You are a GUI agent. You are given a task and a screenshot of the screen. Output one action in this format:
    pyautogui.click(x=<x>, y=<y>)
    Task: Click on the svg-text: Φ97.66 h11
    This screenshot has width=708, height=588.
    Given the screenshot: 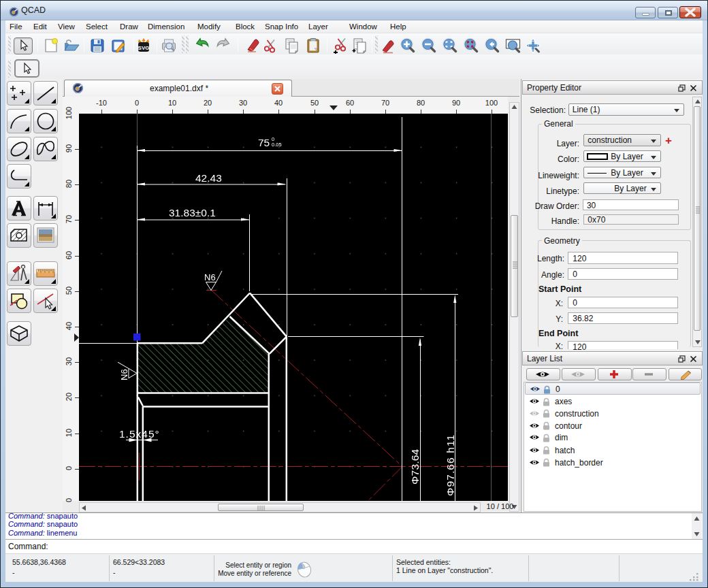 What is the action you would take?
    pyautogui.click(x=451, y=466)
    